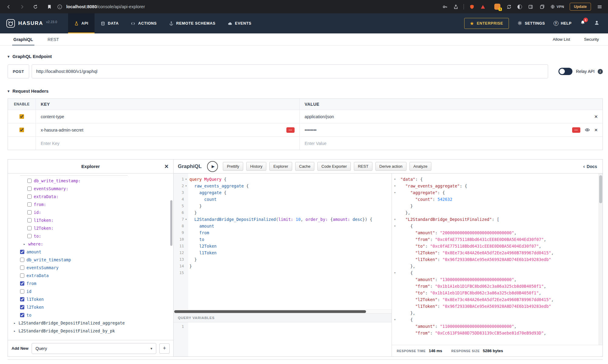 The width and height of the screenshot is (608, 364). What do you see at coordinates (91, 252) in the screenshot?
I see `explorer-item: amount` at bounding box center [91, 252].